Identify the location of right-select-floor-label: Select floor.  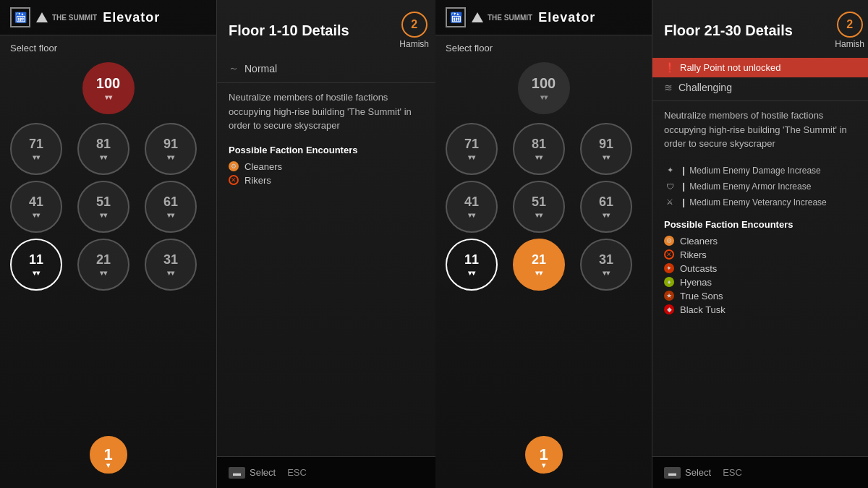
(544, 46).